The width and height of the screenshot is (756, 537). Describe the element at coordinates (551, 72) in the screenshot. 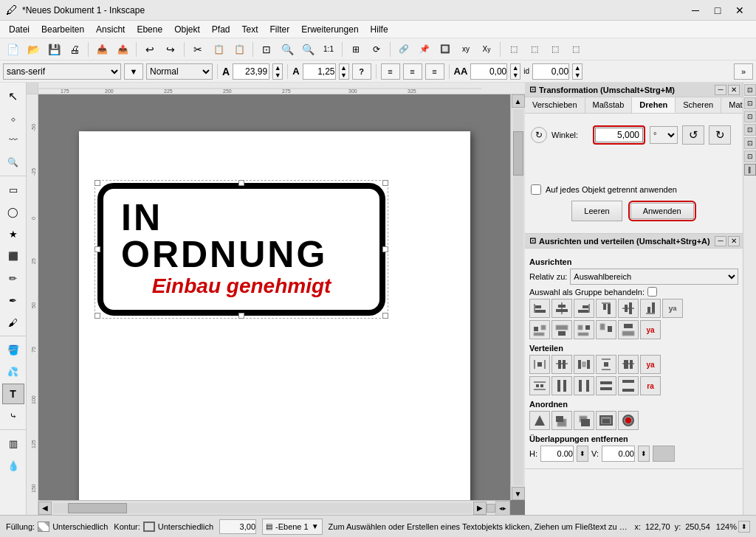

I see `id-input: 0,00` at that location.